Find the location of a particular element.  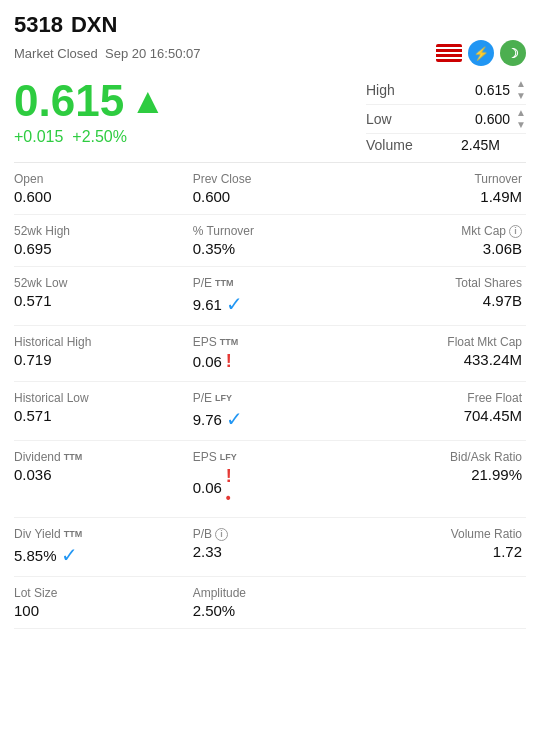

stat-label: EPSLFY is located at coordinates (272, 457).